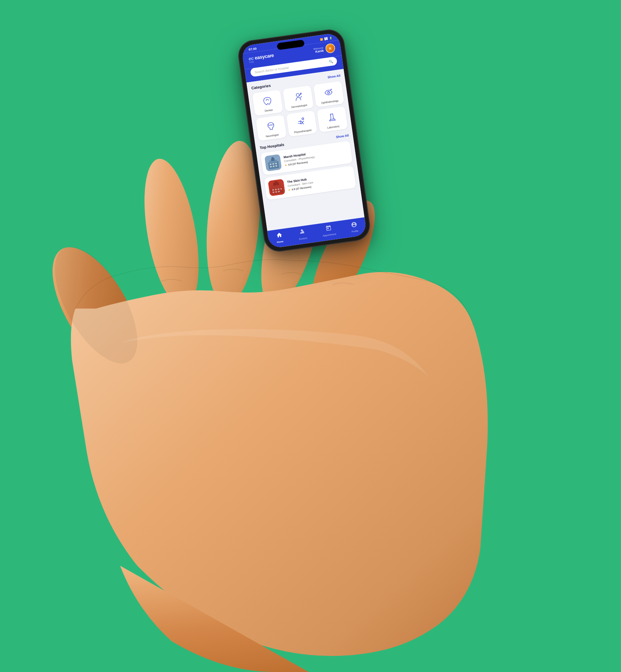 Image resolution: width=621 pixels, height=672 pixels. What do you see at coordinates (280, 242) in the screenshot?
I see `nav-home-label: Home` at bounding box center [280, 242].